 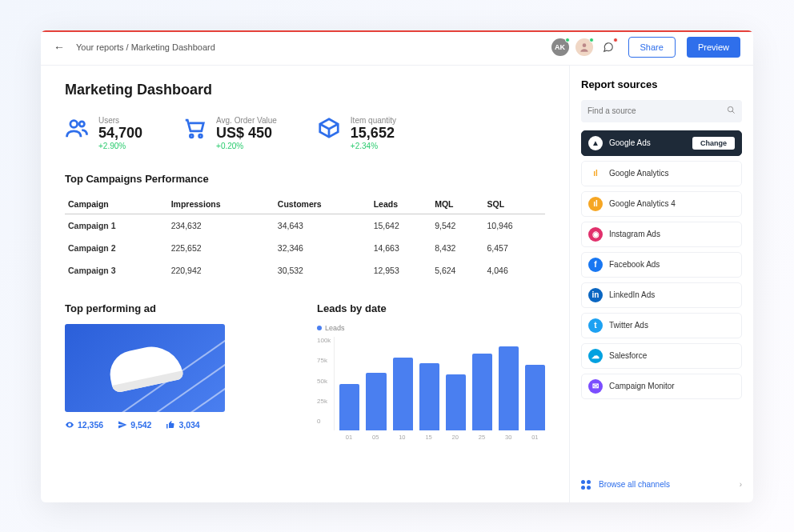 I want to click on ad-views-value: 12,356, so click(x=90, y=425).